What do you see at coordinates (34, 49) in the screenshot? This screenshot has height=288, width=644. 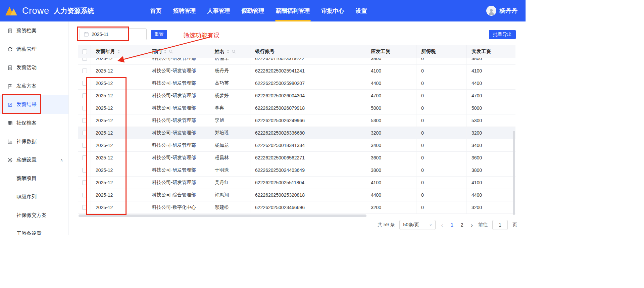 I see `sidebar-item: 调薪管理` at bounding box center [34, 49].